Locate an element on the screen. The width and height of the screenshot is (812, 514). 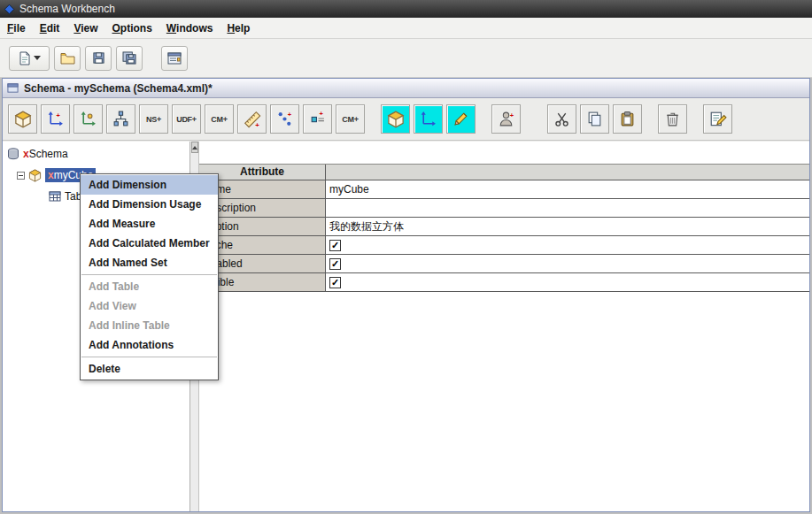
add-cube-button is located at coordinates (23, 119).